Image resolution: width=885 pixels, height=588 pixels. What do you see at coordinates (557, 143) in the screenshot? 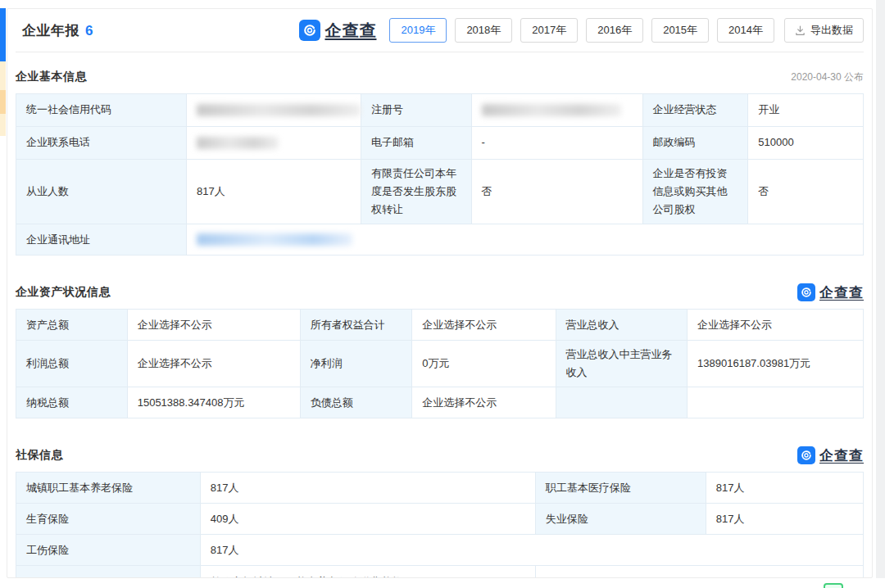
I see `field-value: -` at bounding box center [557, 143].